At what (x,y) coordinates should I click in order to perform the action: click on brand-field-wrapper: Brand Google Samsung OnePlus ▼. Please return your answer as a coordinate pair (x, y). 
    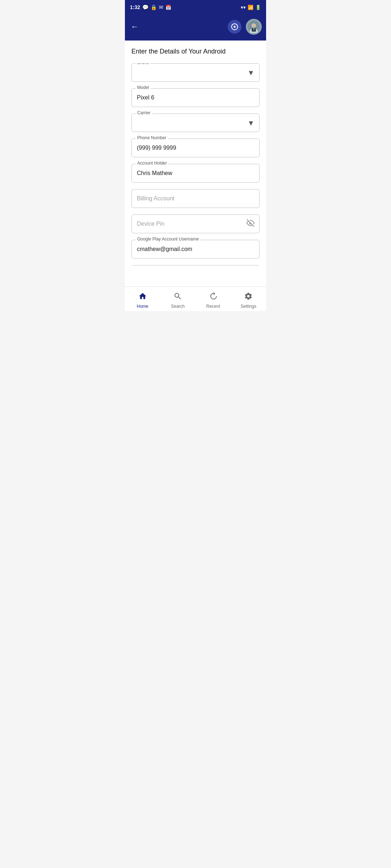
    Looking at the image, I should click on (196, 72).